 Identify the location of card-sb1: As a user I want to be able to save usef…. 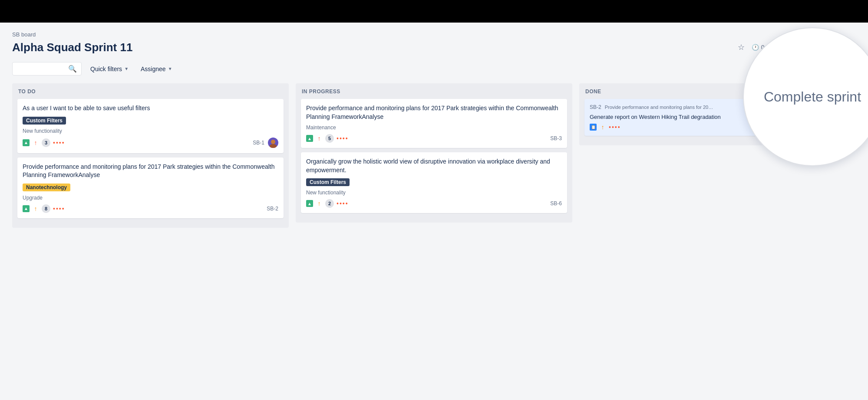
(150, 126).